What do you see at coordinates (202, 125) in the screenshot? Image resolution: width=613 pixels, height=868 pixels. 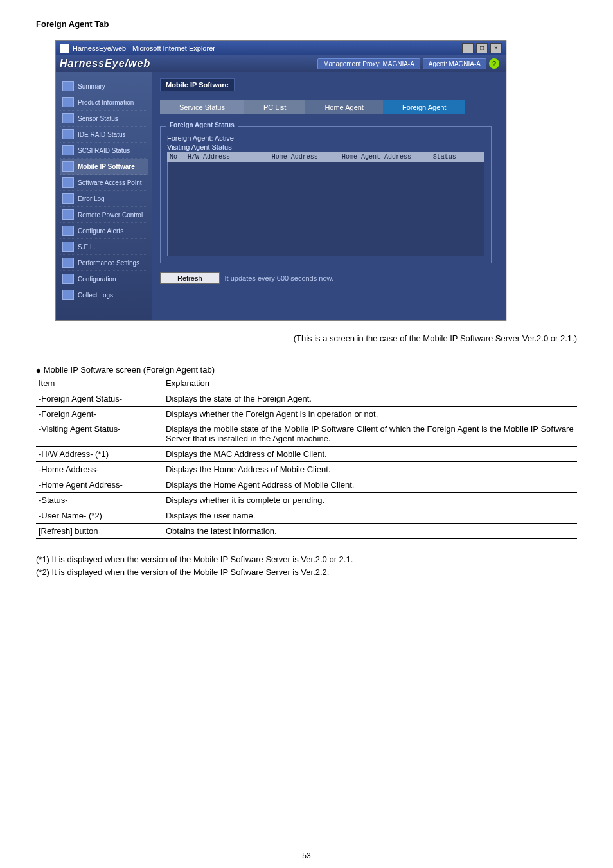 I see `group-title: Foreign Agent Status` at bounding box center [202, 125].